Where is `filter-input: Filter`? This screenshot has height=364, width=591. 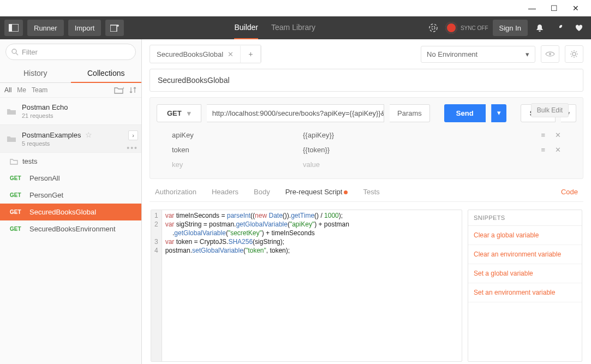 filter-input: Filter is located at coordinates (71, 52).